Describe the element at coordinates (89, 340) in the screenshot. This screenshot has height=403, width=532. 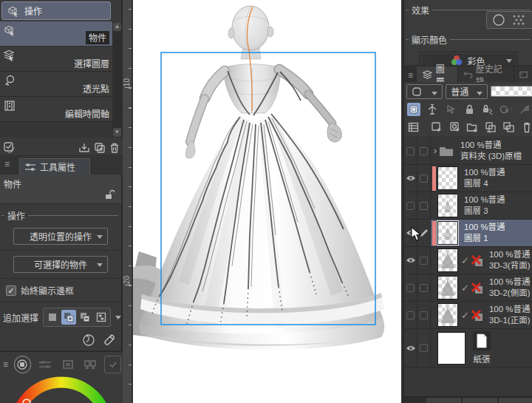
I see `reset-dial-icon` at that location.